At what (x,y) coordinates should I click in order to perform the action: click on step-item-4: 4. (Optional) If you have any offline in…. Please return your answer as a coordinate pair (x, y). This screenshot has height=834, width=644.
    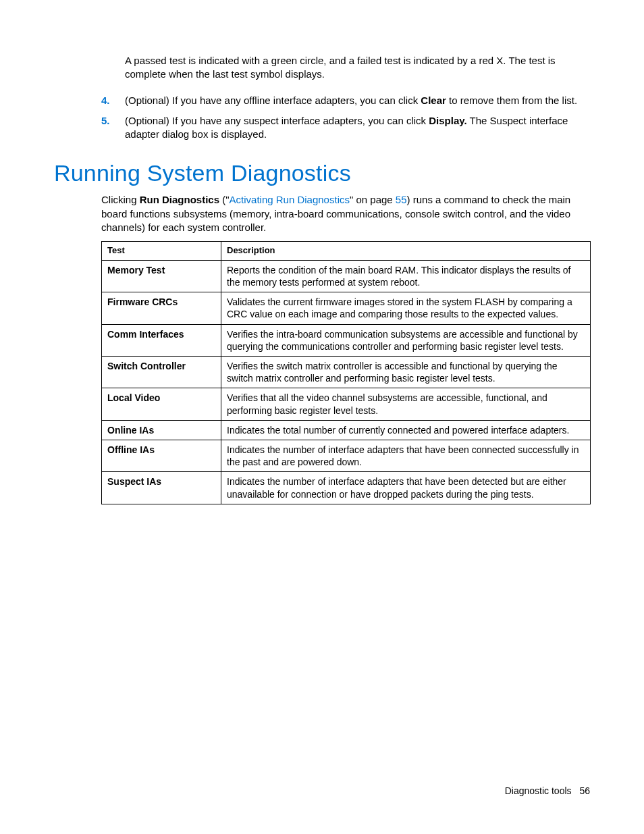
    Looking at the image, I should click on (346, 101).